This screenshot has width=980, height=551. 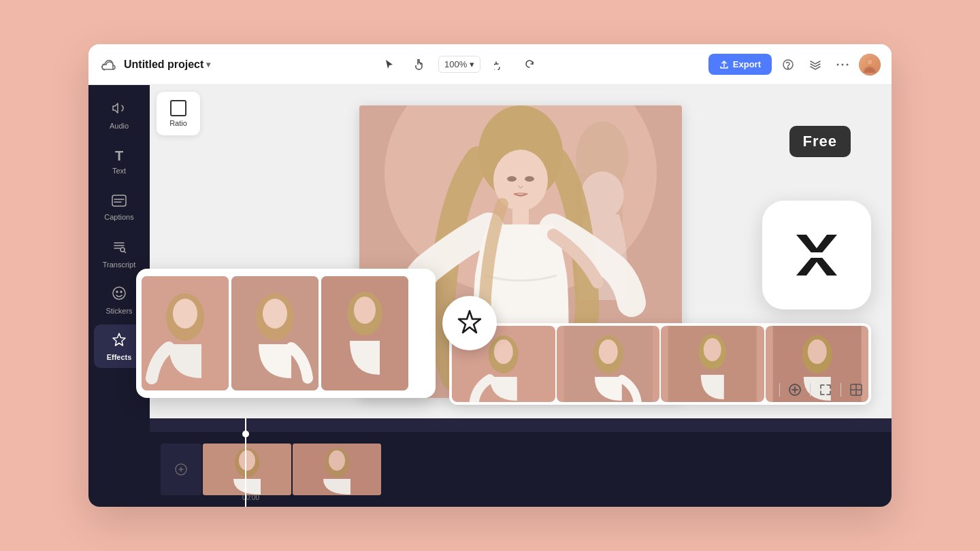 What do you see at coordinates (120, 357) in the screenshot?
I see `sidebar-effects-label: Effects` at bounding box center [120, 357].